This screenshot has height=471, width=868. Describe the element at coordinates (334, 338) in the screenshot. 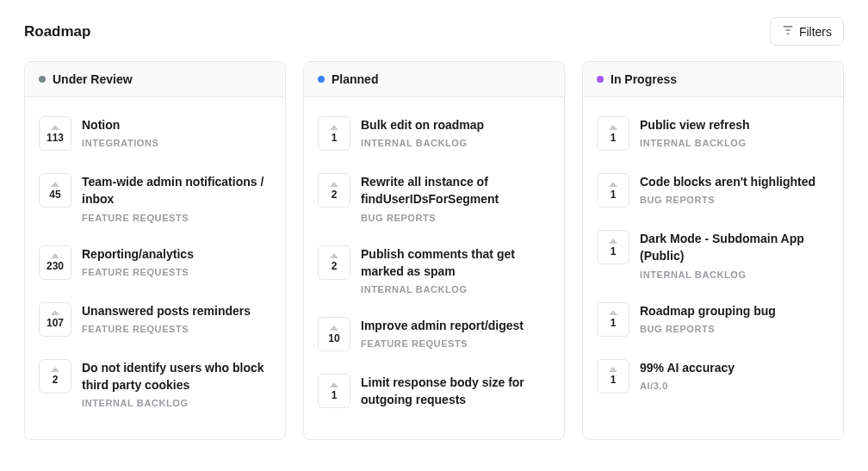

I see `vote-count: 10` at that location.